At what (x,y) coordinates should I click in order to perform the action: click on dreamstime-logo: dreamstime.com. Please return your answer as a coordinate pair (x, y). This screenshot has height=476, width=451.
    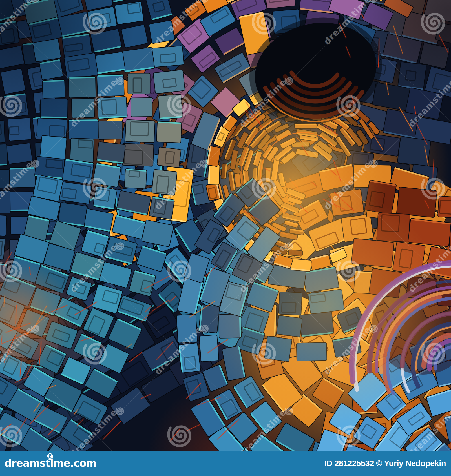
    Looking at the image, I should click on (50, 463).